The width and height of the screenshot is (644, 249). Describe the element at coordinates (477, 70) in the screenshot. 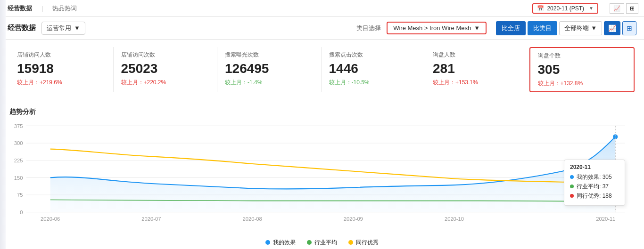

I see `metric-card-4: 询盘人数 281 较上月：+153.1%` at that location.